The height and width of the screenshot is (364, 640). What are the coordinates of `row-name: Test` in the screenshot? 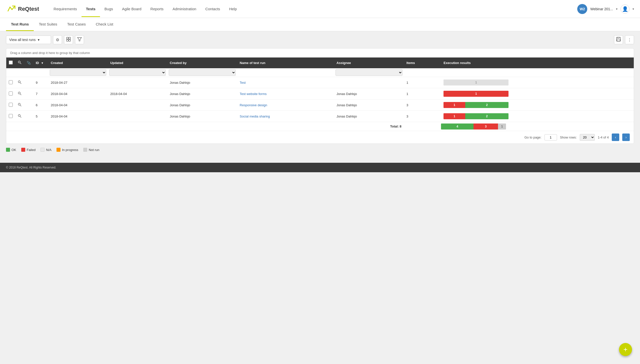 It's located at (286, 82).